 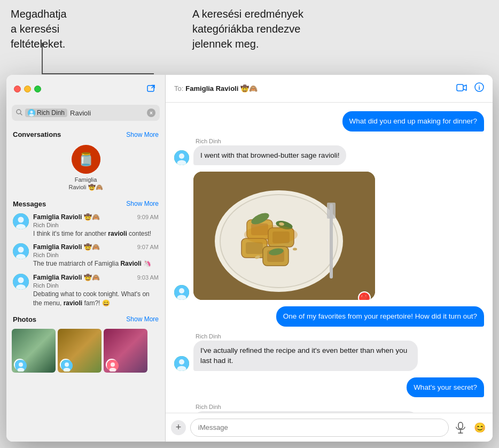 I want to click on conversation-name: FamigliaRavioli 🤠🙈, so click(x=85, y=184).